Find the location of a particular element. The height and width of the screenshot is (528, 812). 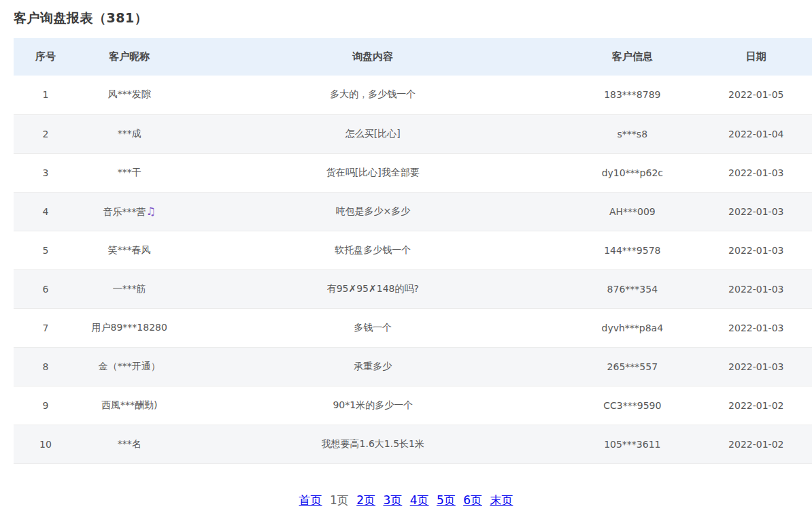

cell-nickname: ***成 is located at coordinates (129, 133).